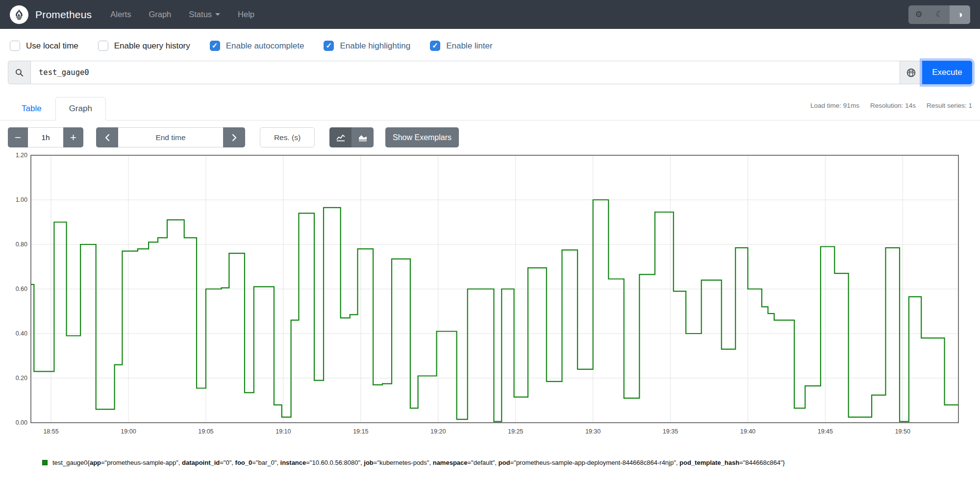 This screenshot has height=480, width=980. What do you see at coordinates (919, 15) in the screenshot?
I see `gear-icon: ⚙` at bounding box center [919, 15].